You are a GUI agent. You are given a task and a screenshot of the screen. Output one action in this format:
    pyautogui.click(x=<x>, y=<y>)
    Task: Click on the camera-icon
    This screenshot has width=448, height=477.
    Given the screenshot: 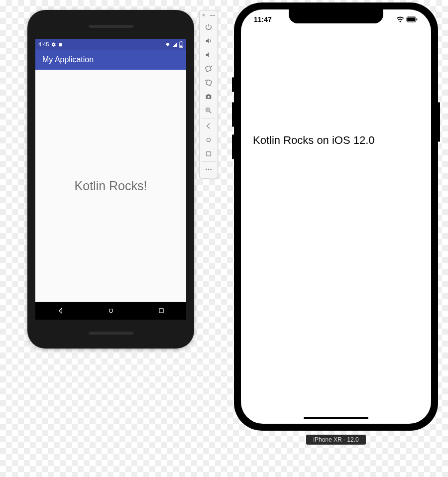 What is the action you would take?
    pyautogui.click(x=209, y=97)
    